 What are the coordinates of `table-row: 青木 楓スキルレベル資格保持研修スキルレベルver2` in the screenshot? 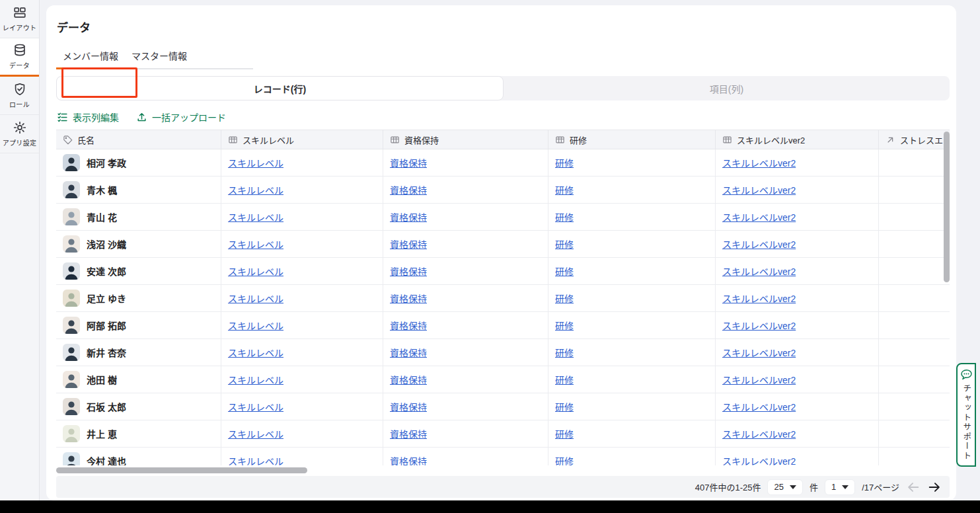 It's located at (503, 190).